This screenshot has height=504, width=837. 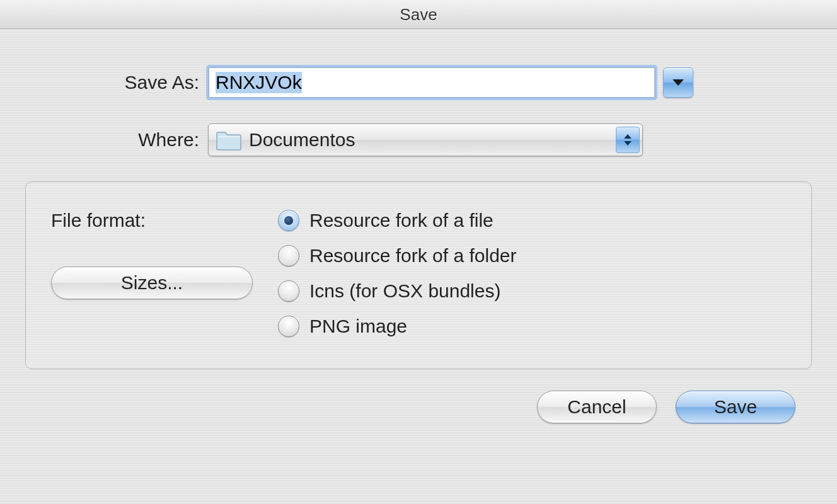 What do you see at coordinates (432, 83) in the screenshot?
I see `filename-input` at bounding box center [432, 83].